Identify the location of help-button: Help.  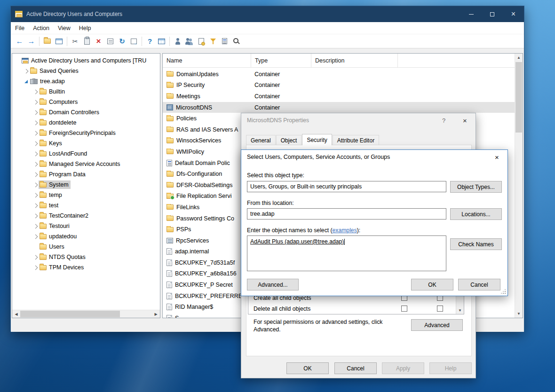
(451, 368).